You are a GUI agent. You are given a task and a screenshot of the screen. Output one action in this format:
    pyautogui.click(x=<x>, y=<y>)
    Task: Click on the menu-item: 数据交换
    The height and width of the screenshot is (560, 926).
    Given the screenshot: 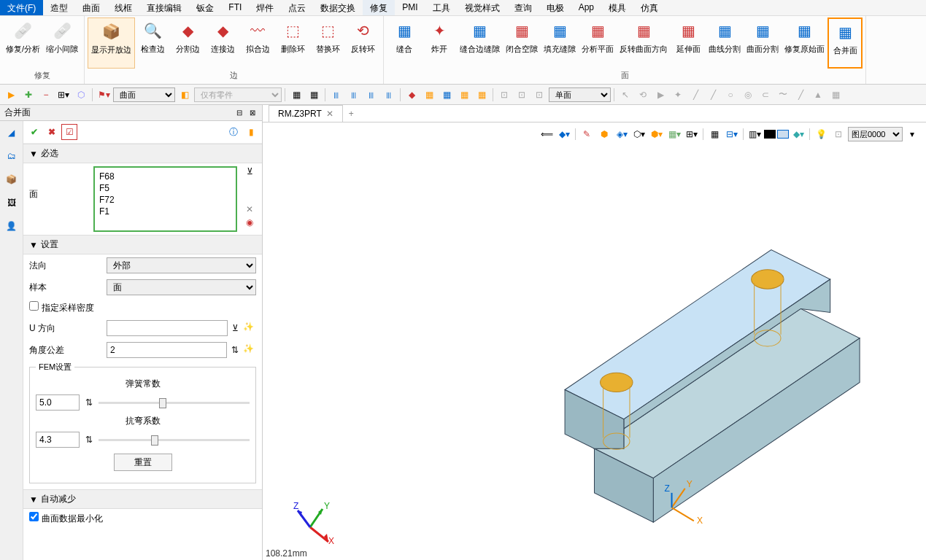 What is the action you would take?
    pyautogui.click(x=338, y=7)
    